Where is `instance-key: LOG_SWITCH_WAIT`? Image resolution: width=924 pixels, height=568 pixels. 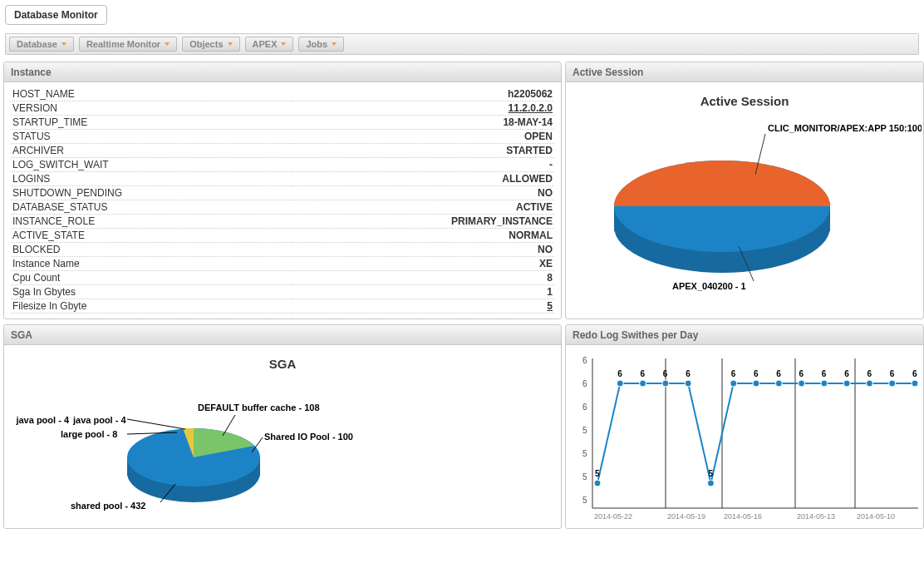
instance-key: LOG_SWITCH_WAIT is located at coordinates (151, 165).